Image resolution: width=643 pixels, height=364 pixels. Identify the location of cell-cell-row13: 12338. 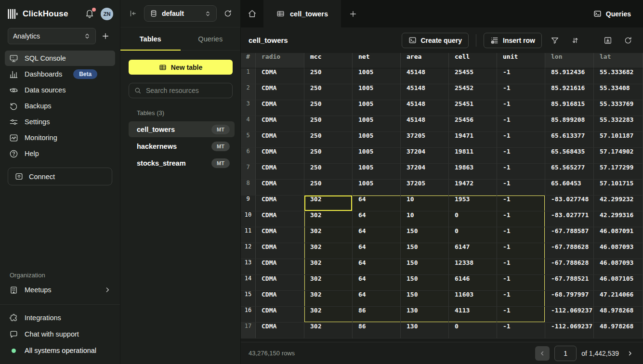
(473, 267).